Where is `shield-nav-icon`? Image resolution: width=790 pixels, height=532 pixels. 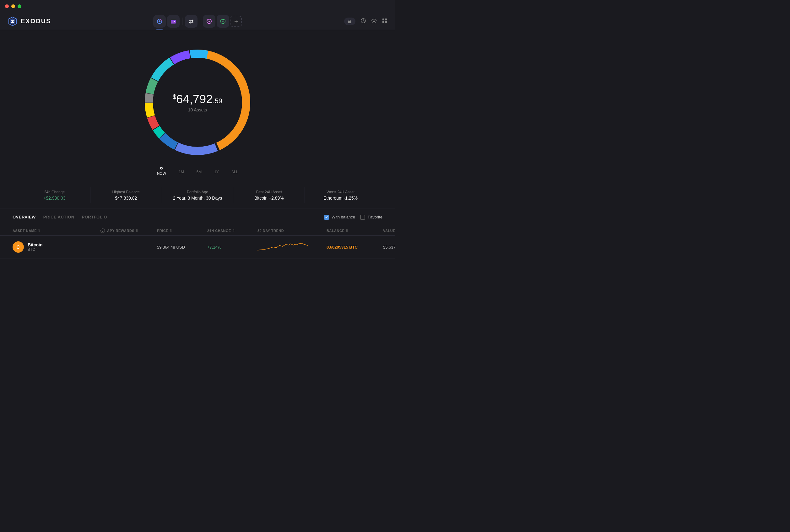
shield-nav-icon is located at coordinates (223, 21).